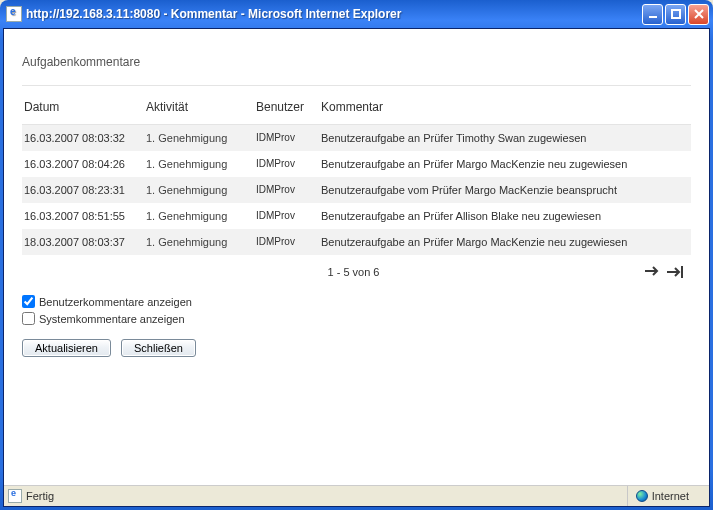 This screenshot has width=713, height=510. I want to click on pager: 1 - 5 von 6, so click(354, 272).